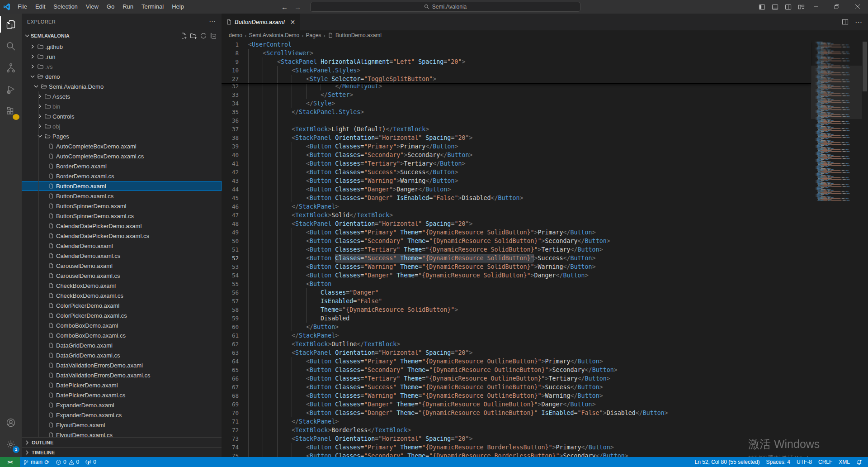 The image size is (868, 467). Describe the element at coordinates (516, 62) in the screenshot. I see `code-line-9: 9 <StackPanel HorizontalAlignment="Left"…` at that location.